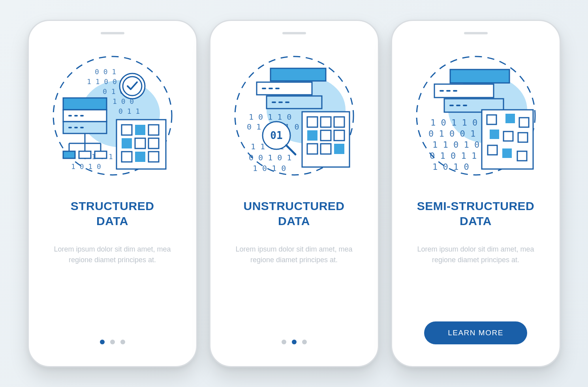 This screenshot has height=387, width=588. What do you see at coordinates (475, 333) in the screenshot?
I see `learn-more-button: LEARN MORE` at bounding box center [475, 333].